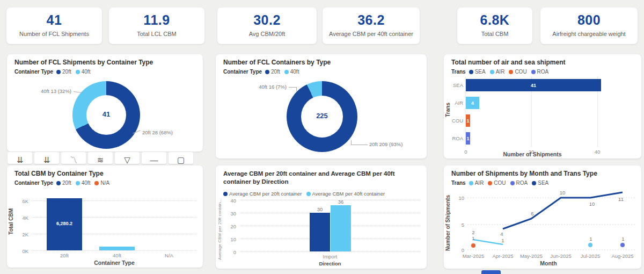  Describe the element at coordinates (304, 193) in the screenshot. I see `legend: Average CBM per 20ft containerAverage CB…` at that location.